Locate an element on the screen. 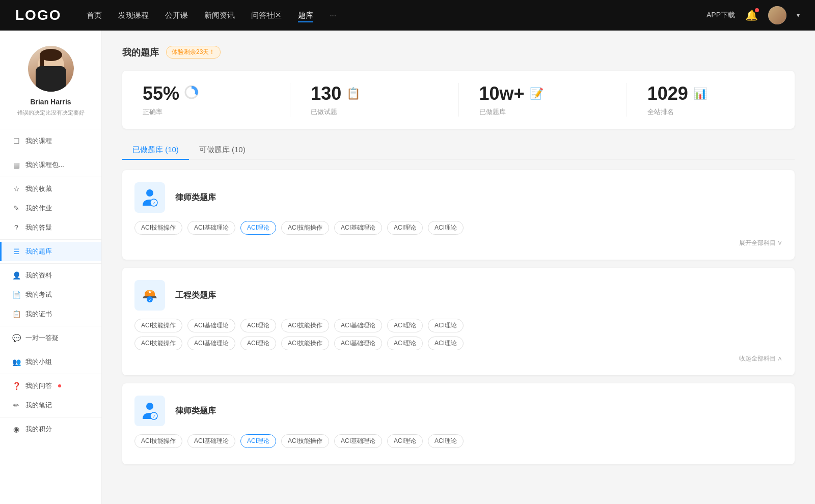 Image resolution: width=815 pixels, height=504 pixels. avatar is located at coordinates (777, 15).